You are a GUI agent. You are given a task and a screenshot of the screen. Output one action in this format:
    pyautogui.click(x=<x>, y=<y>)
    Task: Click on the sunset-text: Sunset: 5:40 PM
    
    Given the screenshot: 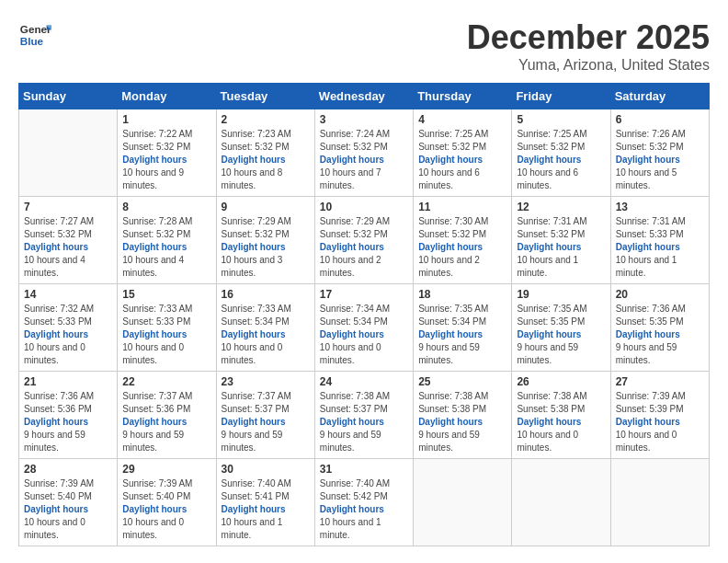 What is the action you would take?
    pyautogui.click(x=68, y=497)
    